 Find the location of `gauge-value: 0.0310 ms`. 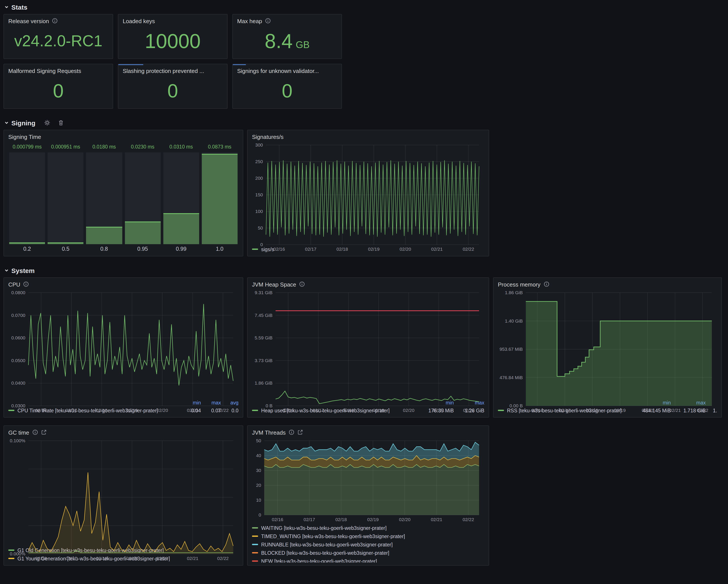

gauge-value: 0.0310 ms is located at coordinates (181, 147).